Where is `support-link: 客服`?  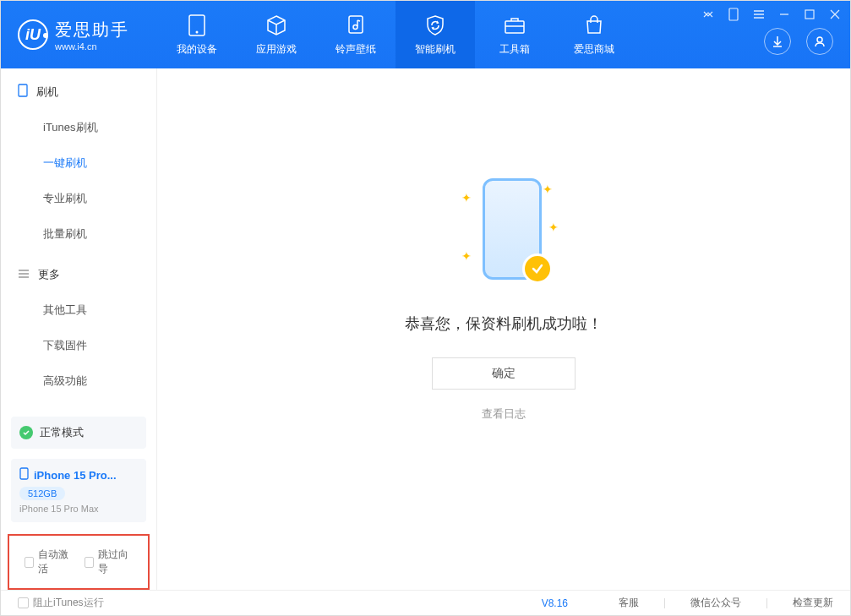 support-link: 客服 is located at coordinates (629, 603).